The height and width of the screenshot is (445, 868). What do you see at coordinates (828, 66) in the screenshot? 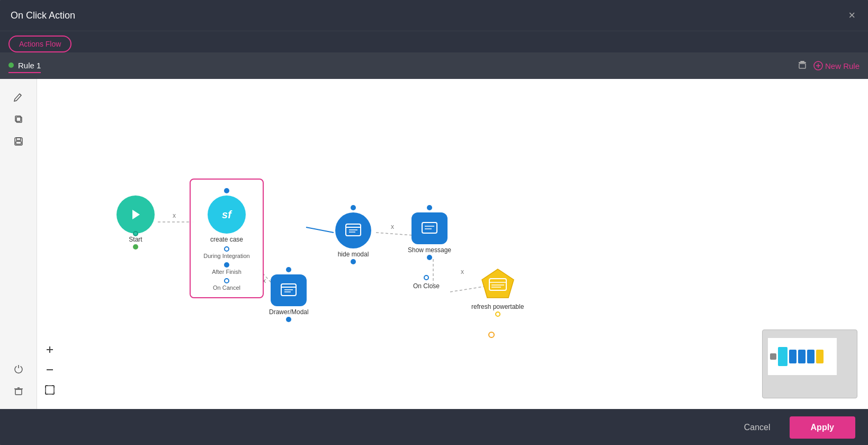
I see `rule-actions: New Rule` at bounding box center [828, 66].